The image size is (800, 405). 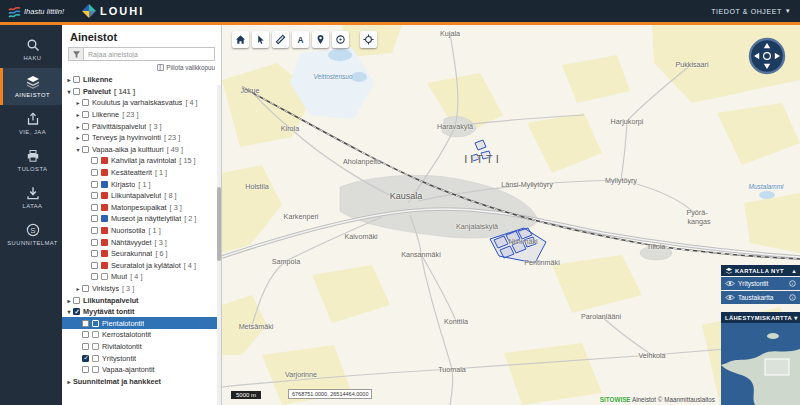 What do you see at coordinates (31, 124) in the screenshot?
I see `sidebar-item-vie-jaa: VIE, JAA` at bounding box center [31, 124].